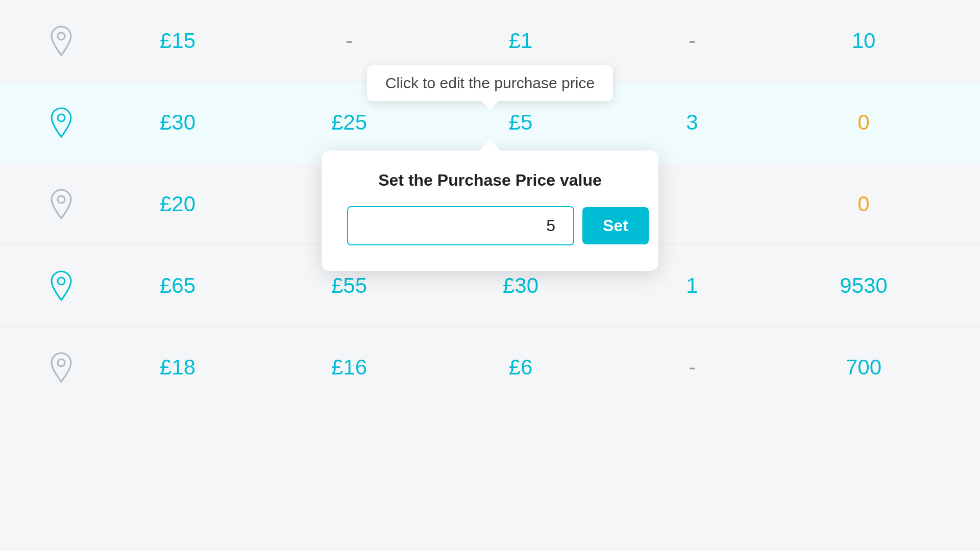 The height and width of the screenshot is (551, 980). What do you see at coordinates (490, 83) in the screenshot?
I see `tooltip-text: Click to edit the purchase price` at bounding box center [490, 83].